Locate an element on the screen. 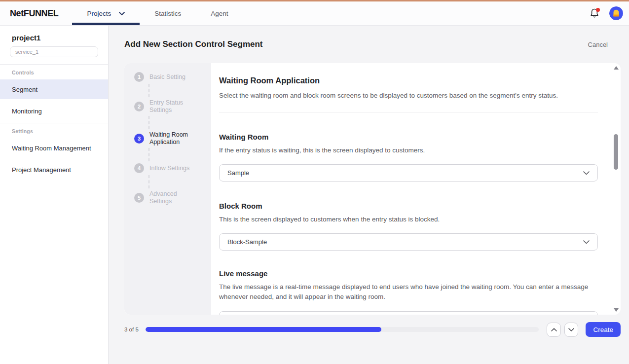 This screenshot has width=629, height=364. step-entry-status-settings: 2 Entry Status Settings is located at coordinates (173, 107).